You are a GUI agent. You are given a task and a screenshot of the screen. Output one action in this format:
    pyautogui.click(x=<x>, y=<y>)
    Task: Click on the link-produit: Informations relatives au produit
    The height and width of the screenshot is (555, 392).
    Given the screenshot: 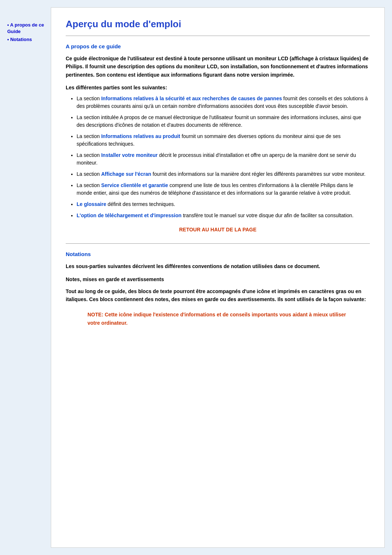 What is the action you would take?
    pyautogui.click(x=141, y=136)
    